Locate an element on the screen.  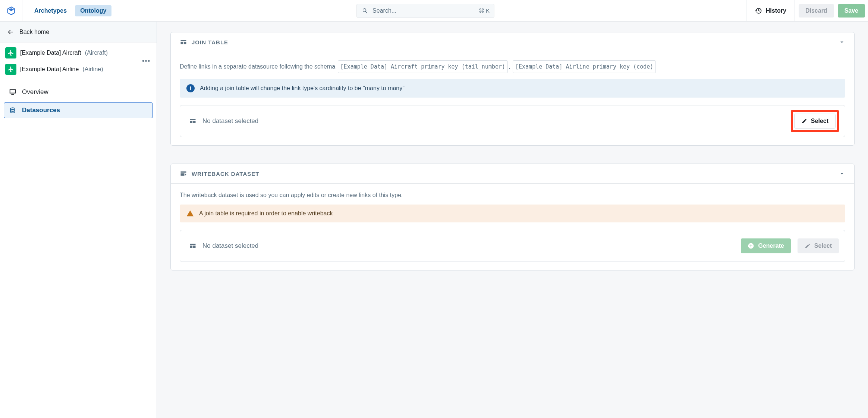
writeback-dataset-row: No dataset selected Generate Select is located at coordinates (512, 246).